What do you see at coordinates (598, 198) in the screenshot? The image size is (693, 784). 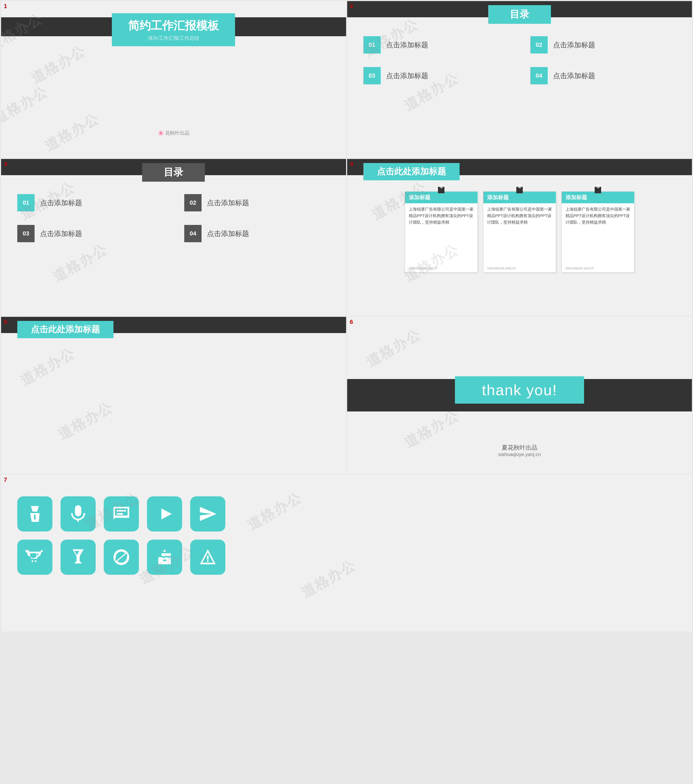 I see `card-header-3: 添加标题` at bounding box center [598, 198].